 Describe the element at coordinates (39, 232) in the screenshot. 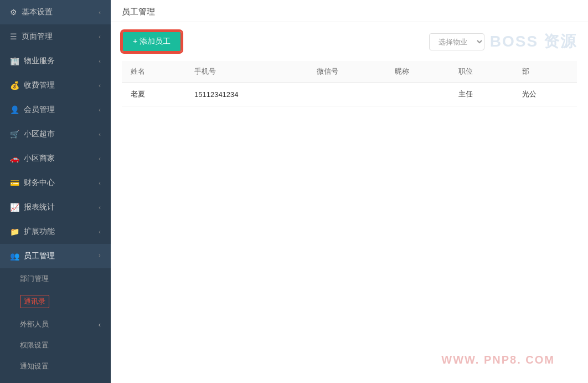

I see `sidebar-item-label: 扩展功能` at that location.